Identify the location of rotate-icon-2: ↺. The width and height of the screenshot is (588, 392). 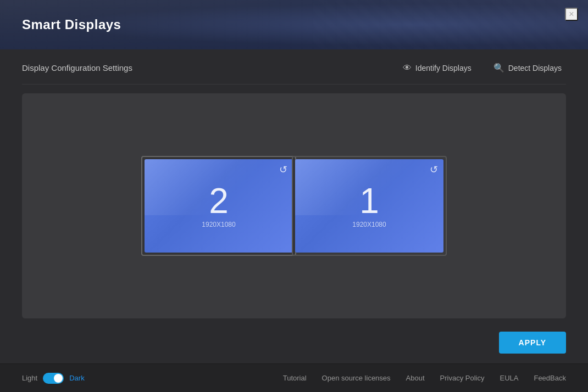
(284, 170).